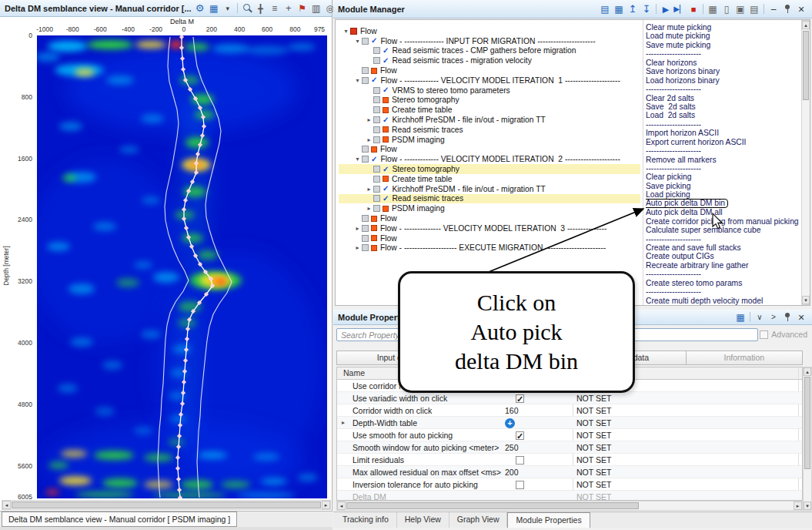  I want to click on copy-icon: ▣, so click(740, 9).